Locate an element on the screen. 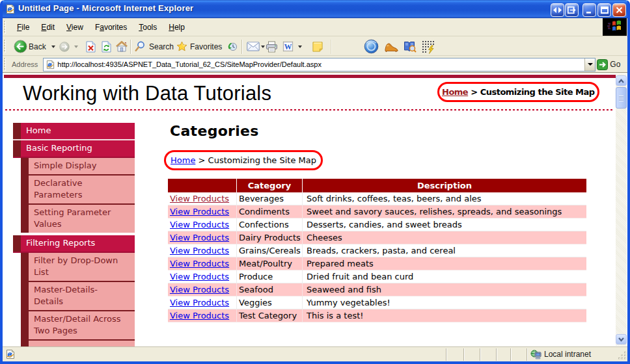  cell-description: Cheeses is located at coordinates (445, 238).